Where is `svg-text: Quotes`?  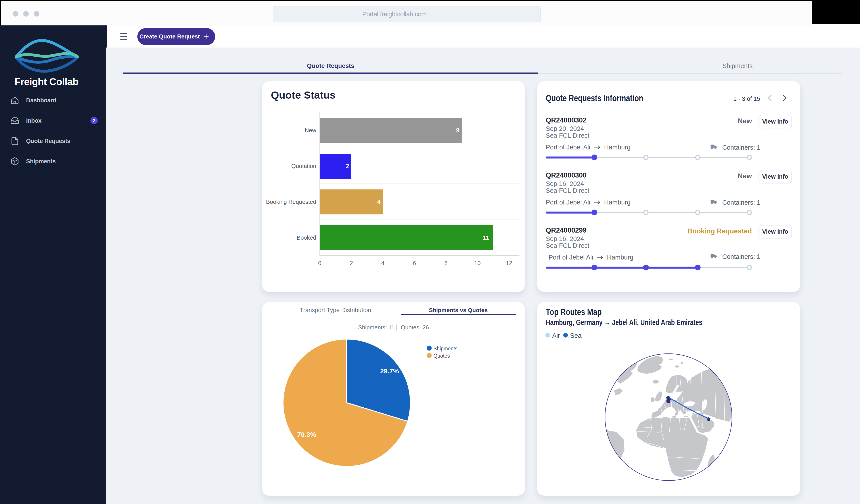
svg-text: Quotes is located at coordinates (442, 356).